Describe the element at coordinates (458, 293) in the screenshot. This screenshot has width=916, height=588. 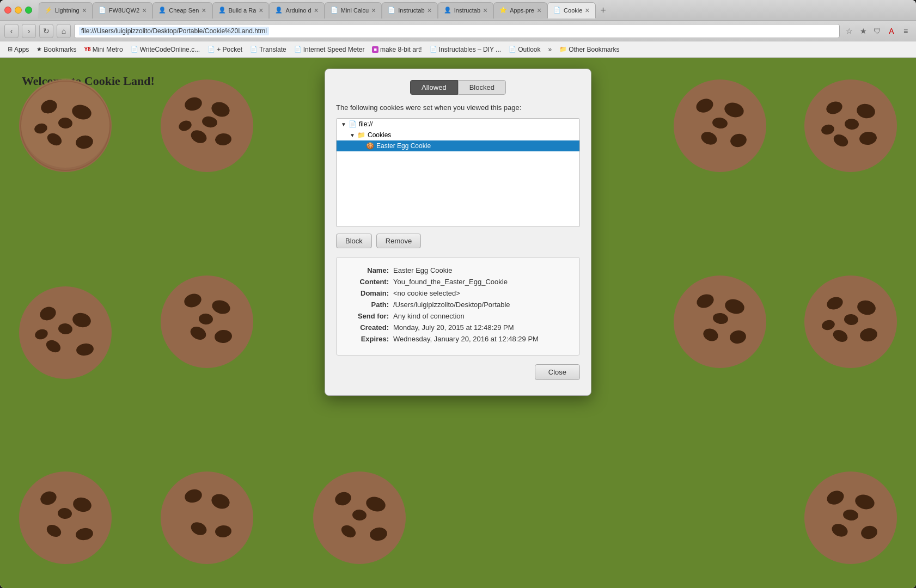
I see `detail-row-domain: Domain: <no cookie selected>` at that location.